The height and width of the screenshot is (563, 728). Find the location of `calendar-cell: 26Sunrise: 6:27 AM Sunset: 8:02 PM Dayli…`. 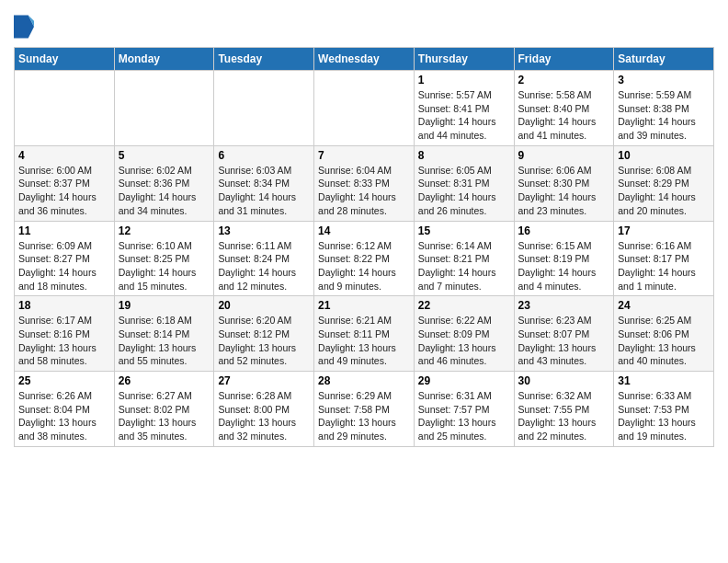

calendar-cell: 26Sunrise: 6:27 AM Sunset: 8:02 PM Dayli… is located at coordinates (164, 409).